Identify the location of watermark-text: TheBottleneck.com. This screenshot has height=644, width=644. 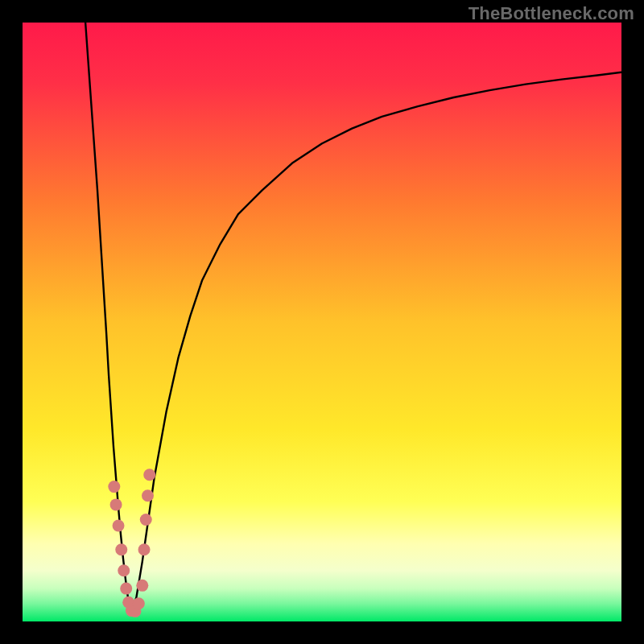
(551, 14).